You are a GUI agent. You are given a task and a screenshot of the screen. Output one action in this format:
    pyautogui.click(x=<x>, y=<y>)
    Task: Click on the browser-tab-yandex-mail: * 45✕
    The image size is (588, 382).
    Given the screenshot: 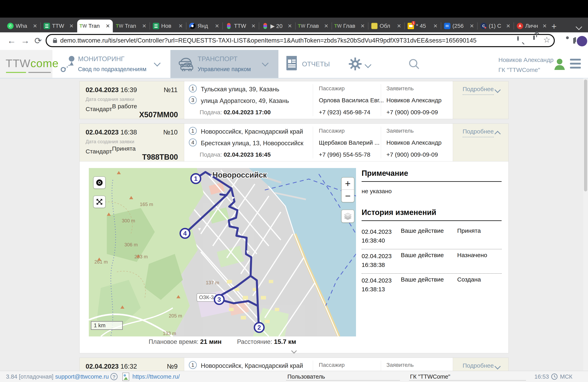 What is the action you would take?
    pyautogui.click(x=422, y=26)
    